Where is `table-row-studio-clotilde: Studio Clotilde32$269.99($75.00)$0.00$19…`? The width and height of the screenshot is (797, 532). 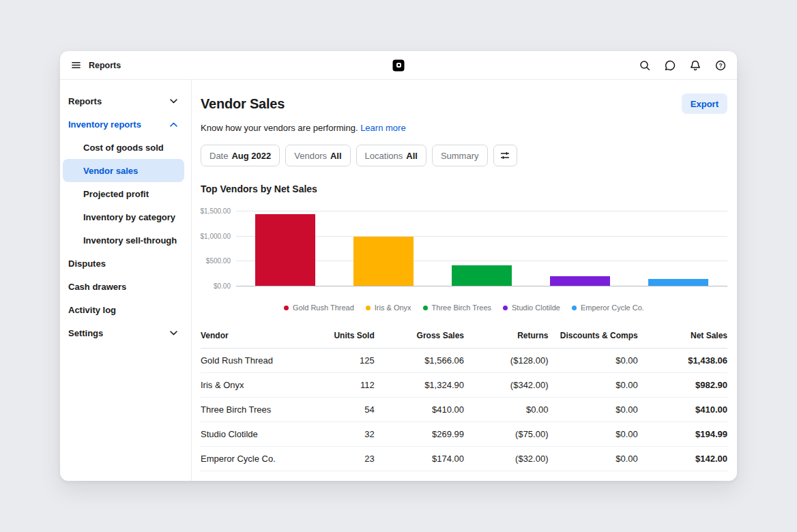 table-row-studio-clotilde: Studio Clotilde32$269.99($75.00)$0.00$19… is located at coordinates (464, 434).